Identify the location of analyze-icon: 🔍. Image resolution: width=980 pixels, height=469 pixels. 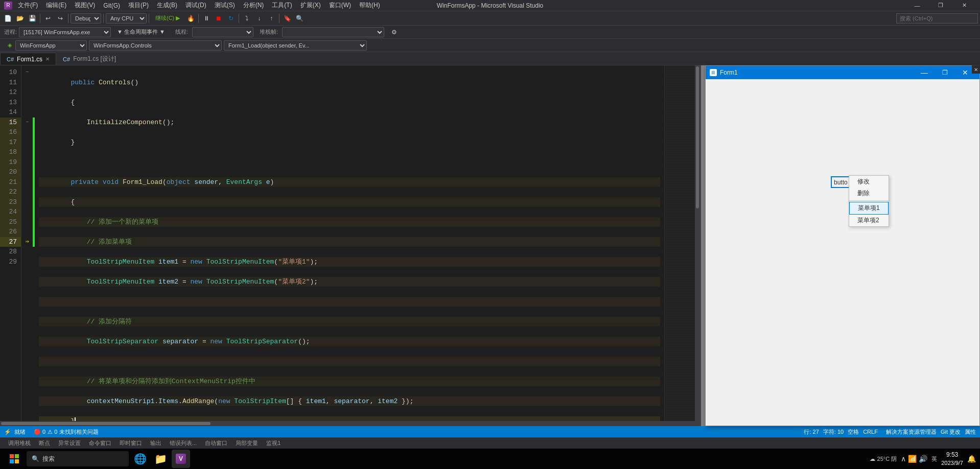
(299, 18).